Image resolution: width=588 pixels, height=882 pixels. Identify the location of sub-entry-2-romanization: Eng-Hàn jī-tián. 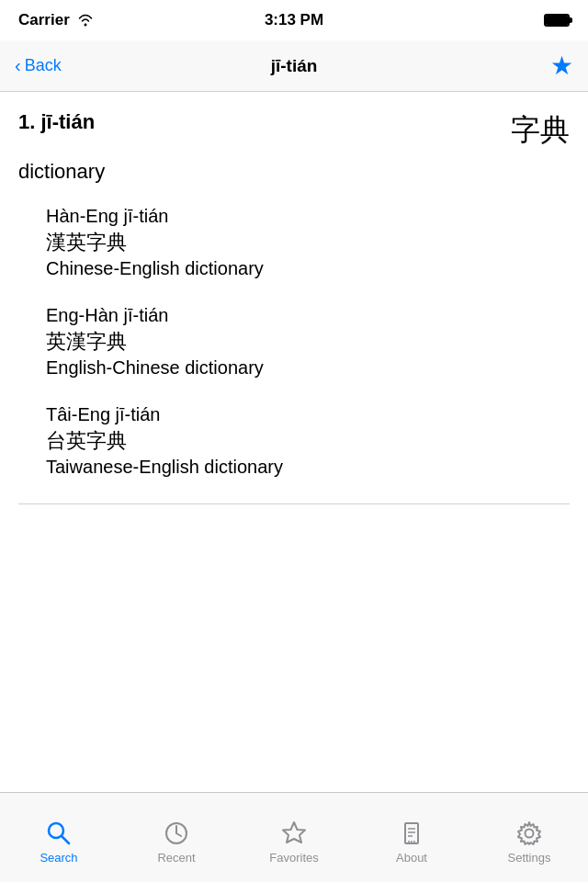
(308, 316).